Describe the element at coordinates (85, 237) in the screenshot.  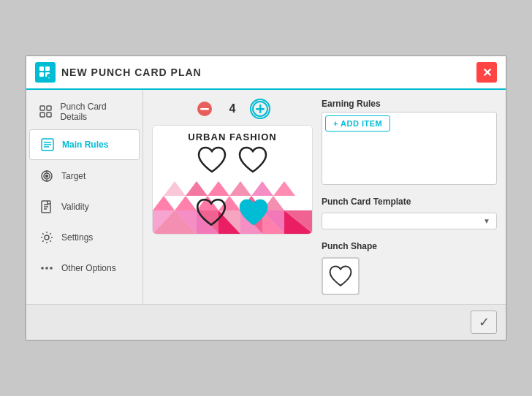
I see `sidebar-item-settings: Settings` at that location.